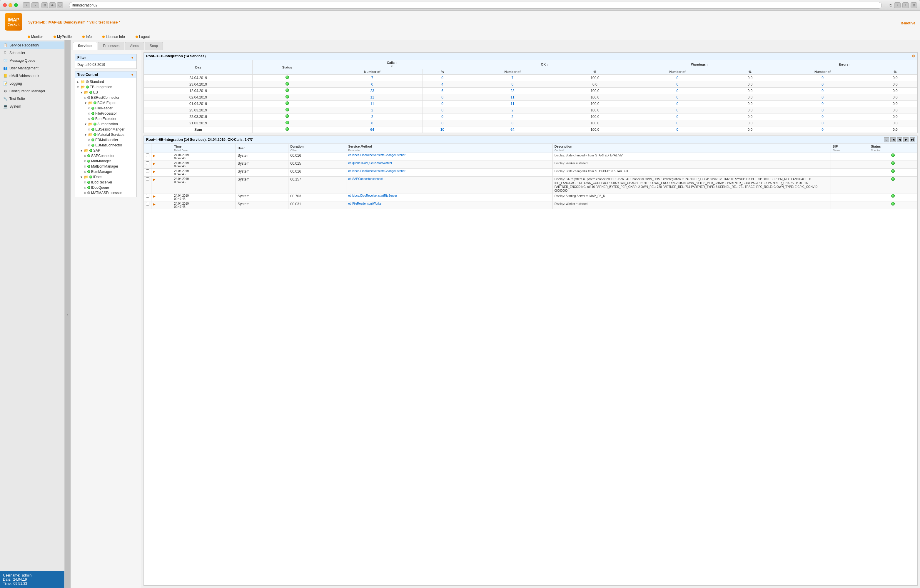 Image resolution: width=920 pixels, height=588 pixels. What do you see at coordinates (32, 76) in the screenshot?
I see `sidebar-item-email-addressbook: 📒 eMail Addressbook` at bounding box center [32, 76].